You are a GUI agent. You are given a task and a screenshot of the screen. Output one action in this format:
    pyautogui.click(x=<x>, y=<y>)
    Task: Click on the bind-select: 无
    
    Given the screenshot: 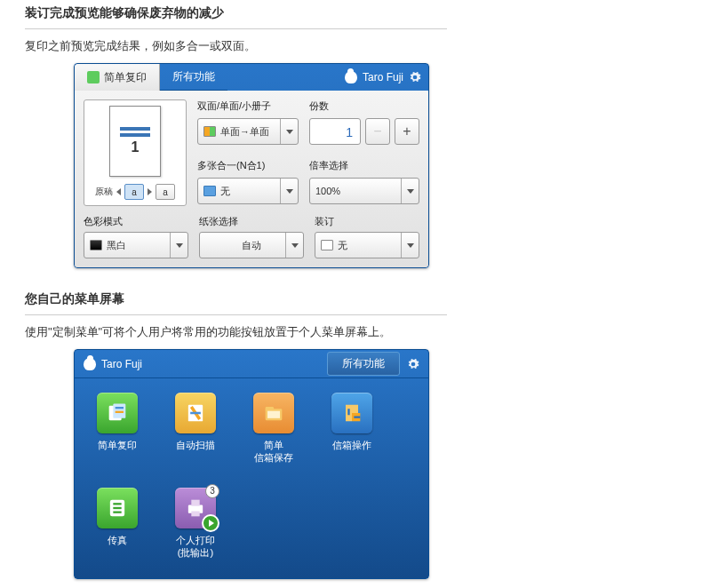 What is the action you would take?
    pyautogui.click(x=367, y=245)
    